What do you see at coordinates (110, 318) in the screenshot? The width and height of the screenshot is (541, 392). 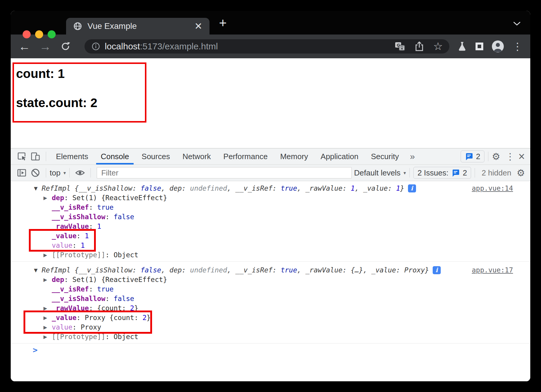 I see `console-token: : Proxy {count:` at bounding box center [110, 318].